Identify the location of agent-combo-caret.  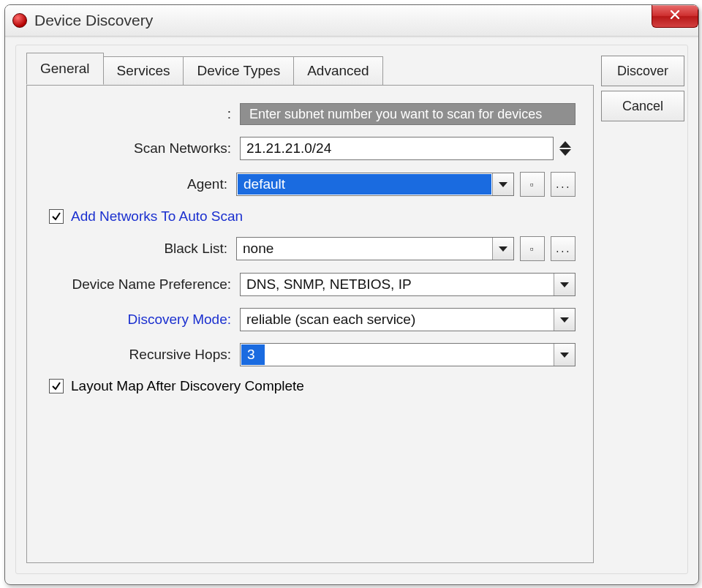
(503, 184).